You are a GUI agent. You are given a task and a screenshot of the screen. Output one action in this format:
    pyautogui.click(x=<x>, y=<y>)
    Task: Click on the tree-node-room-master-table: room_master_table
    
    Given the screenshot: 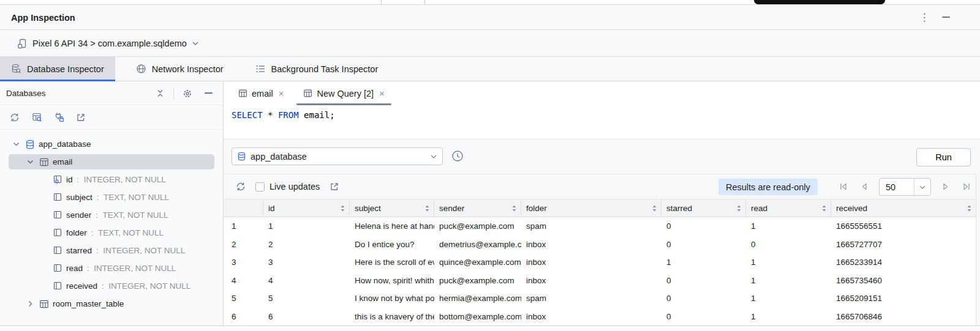 What is the action you would take?
    pyautogui.click(x=111, y=303)
    